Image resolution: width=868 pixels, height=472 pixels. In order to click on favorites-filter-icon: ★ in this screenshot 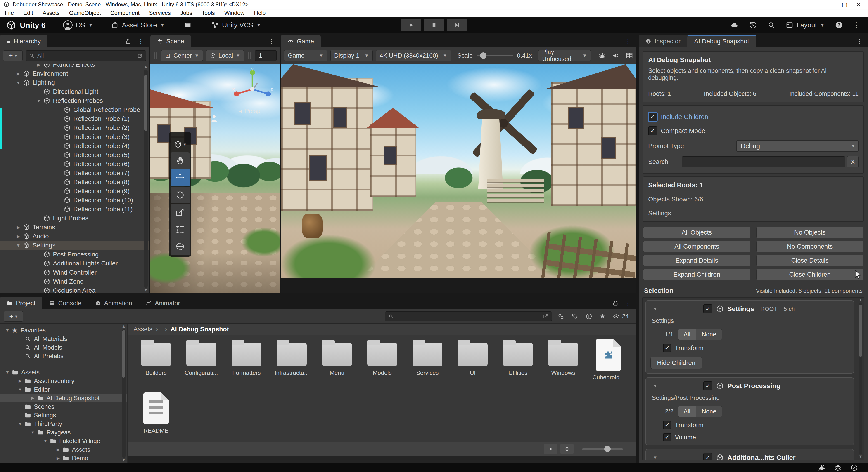, I will do `click(602, 316)`.